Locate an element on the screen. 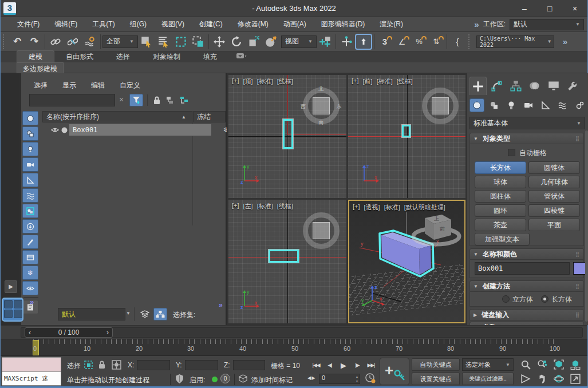 The height and width of the screenshot is (388, 588). bind-spacewarp-icon is located at coordinates (90, 42).